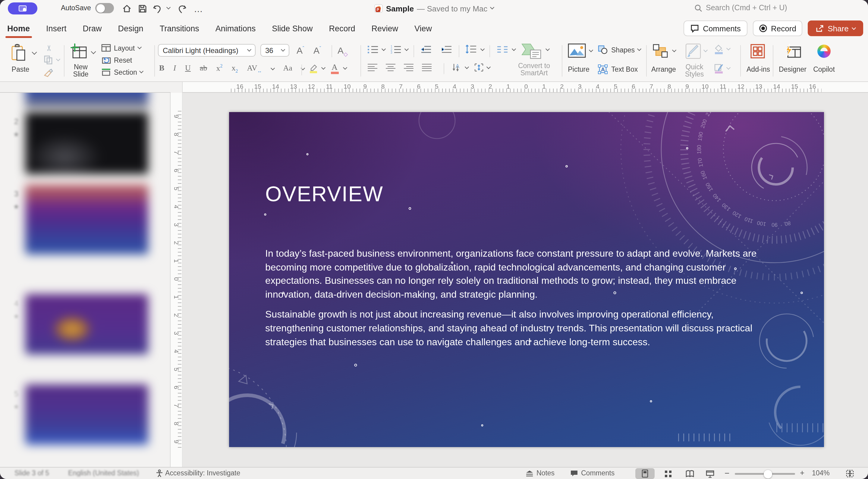 This screenshot has width=868, height=479. I want to click on ribbon-tab: Draw, so click(92, 29).